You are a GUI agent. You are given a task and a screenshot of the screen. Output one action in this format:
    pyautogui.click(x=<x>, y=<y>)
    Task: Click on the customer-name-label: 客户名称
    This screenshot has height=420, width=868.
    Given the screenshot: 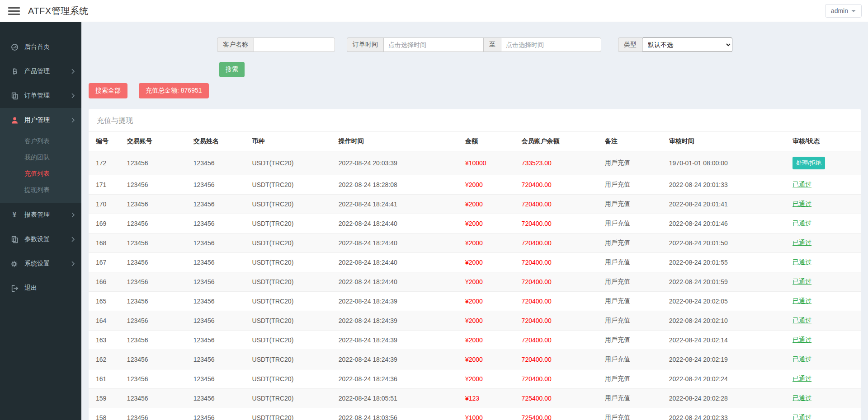 What is the action you would take?
    pyautogui.click(x=235, y=45)
    